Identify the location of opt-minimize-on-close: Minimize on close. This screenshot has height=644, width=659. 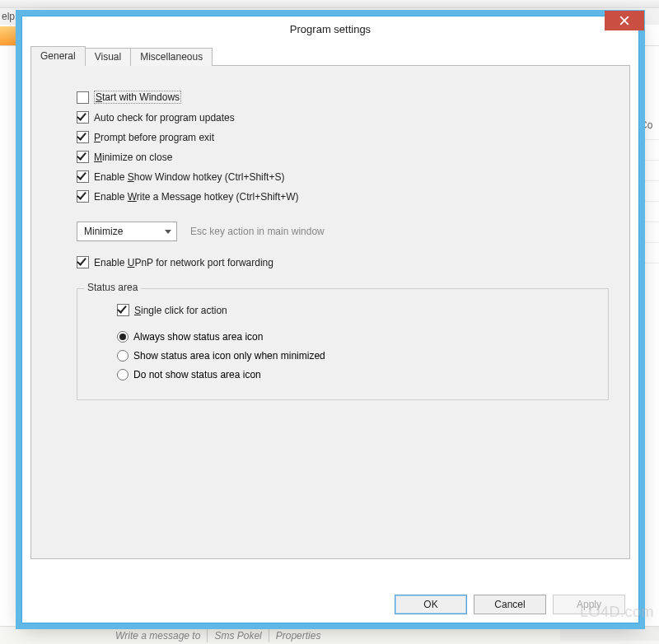
(343, 156).